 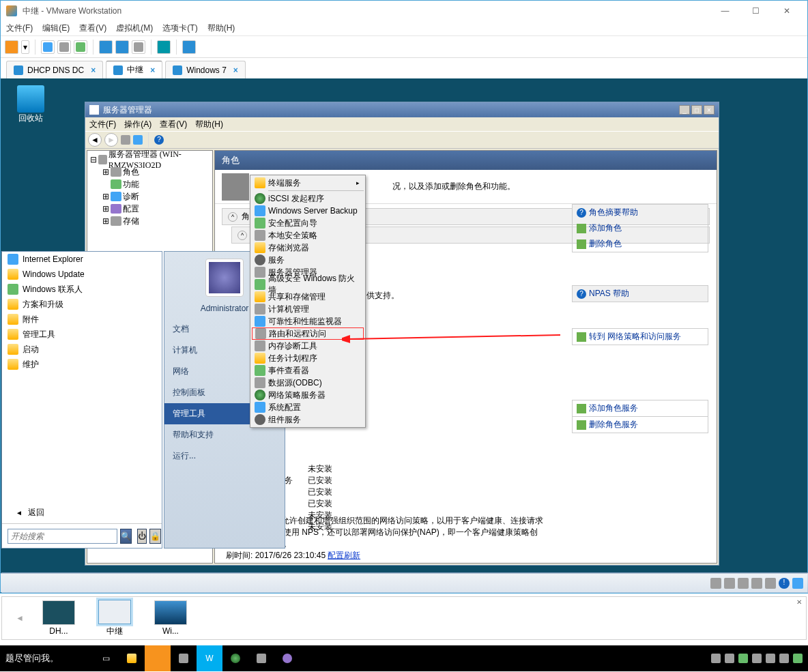 I want to click on power-button: ⏻, so click(x=142, y=536).